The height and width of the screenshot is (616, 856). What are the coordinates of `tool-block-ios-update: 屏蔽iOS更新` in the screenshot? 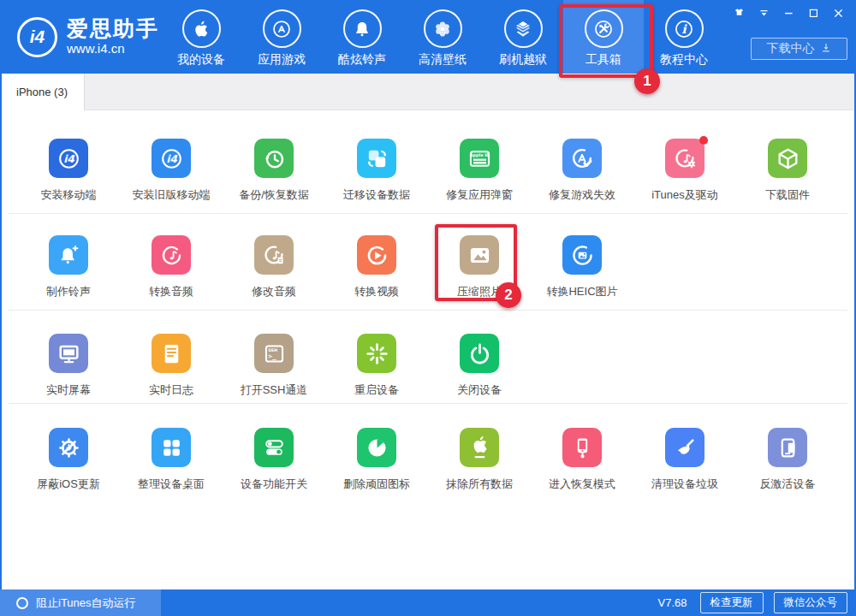 It's located at (68, 496).